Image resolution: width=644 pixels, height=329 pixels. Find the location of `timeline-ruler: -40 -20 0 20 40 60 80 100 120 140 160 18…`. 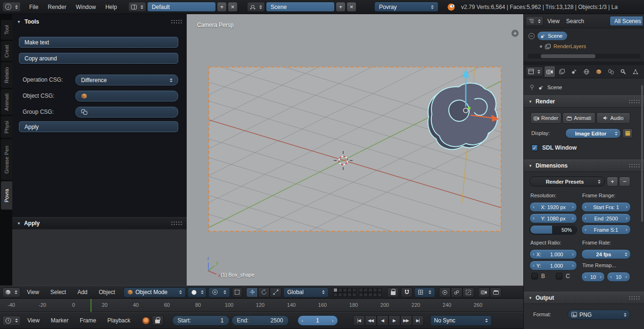

timeline-ruler: -40 -20 0 20 40 60 80 100 120 140 160 18… is located at coordinates (262, 305).